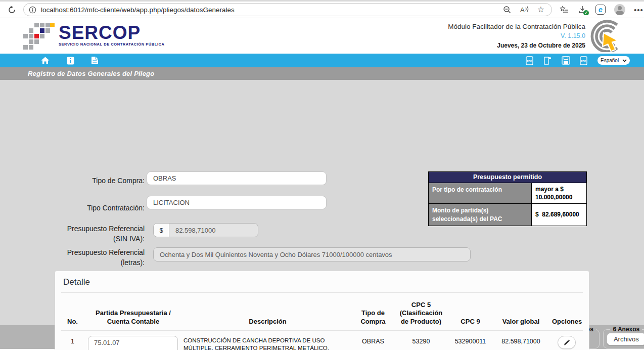 The height and width of the screenshot is (350, 644). Describe the element at coordinates (470, 322) in the screenshot. I see `col-header-cpc9: CPC 9` at that location.